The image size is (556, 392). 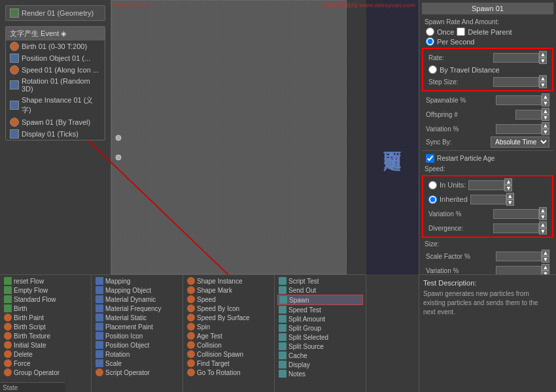 What do you see at coordinates (430, 42) in the screenshot?
I see `per-second-radio` at bounding box center [430, 42].